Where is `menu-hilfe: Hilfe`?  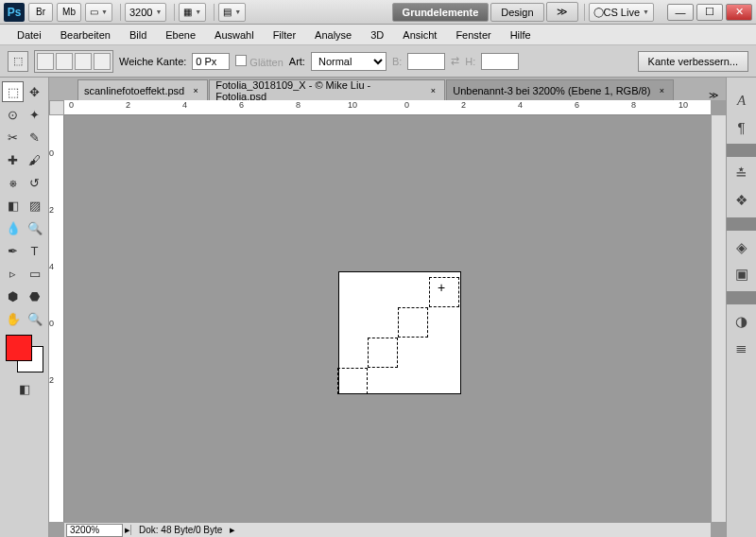
menu-hilfe: Hilfe is located at coordinates (521, 35).